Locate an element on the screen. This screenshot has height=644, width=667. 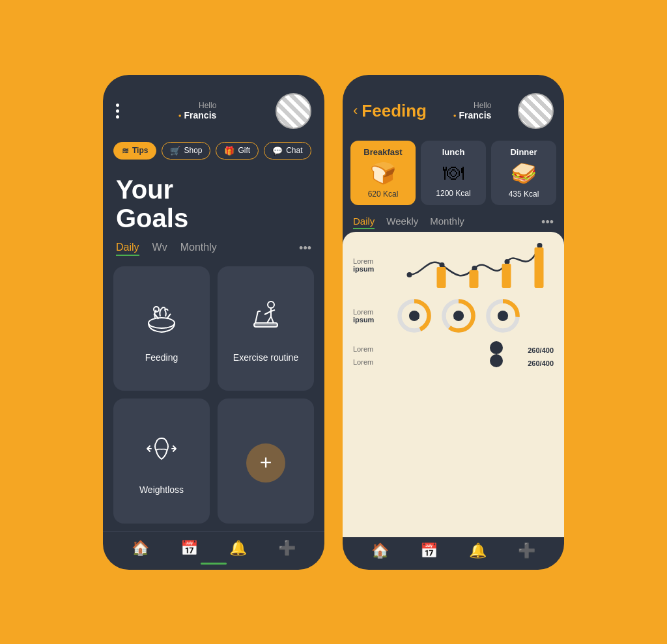
goals-tabs: Daily Wv Monthly ••• is located at coordinates (214, 247).